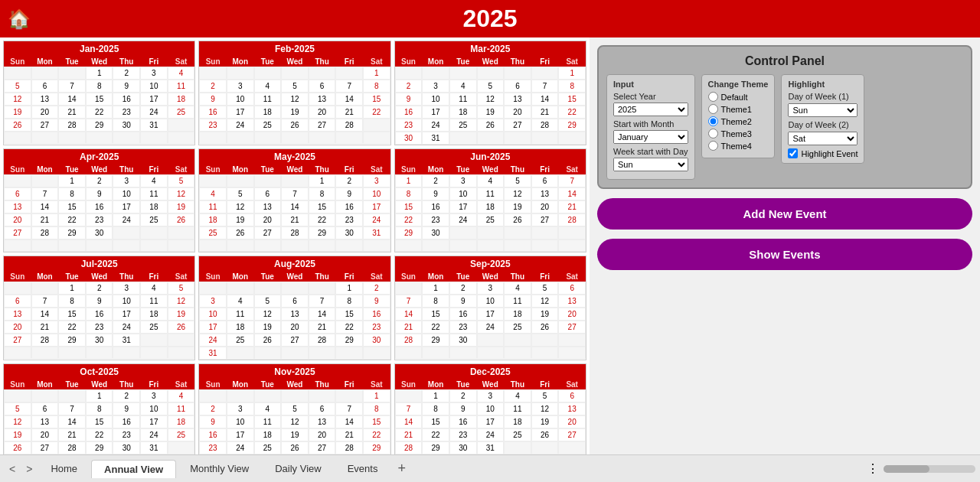 The image size is (980, 482). What do you see at coordinates (219, 468) in the screenshot?
I see `tab-monthly-view: Monthly View` at bounding box center [219, 468].